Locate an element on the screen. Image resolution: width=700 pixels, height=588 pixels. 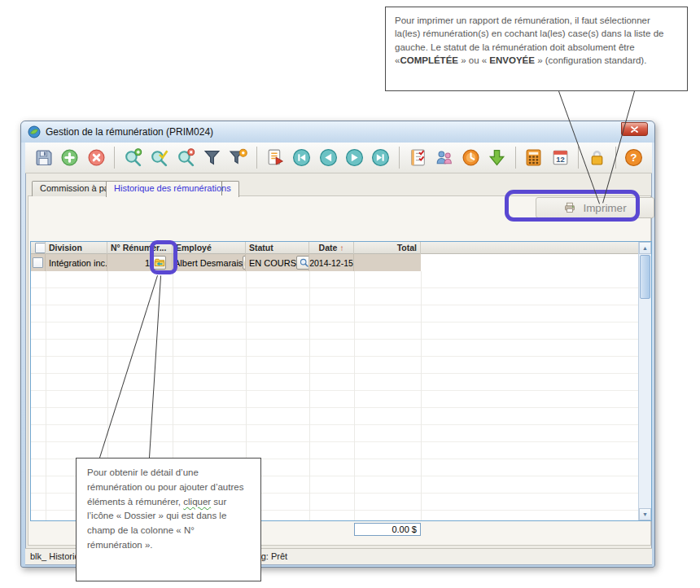
row-checkbox-cell is located at coordinates (38, 262).